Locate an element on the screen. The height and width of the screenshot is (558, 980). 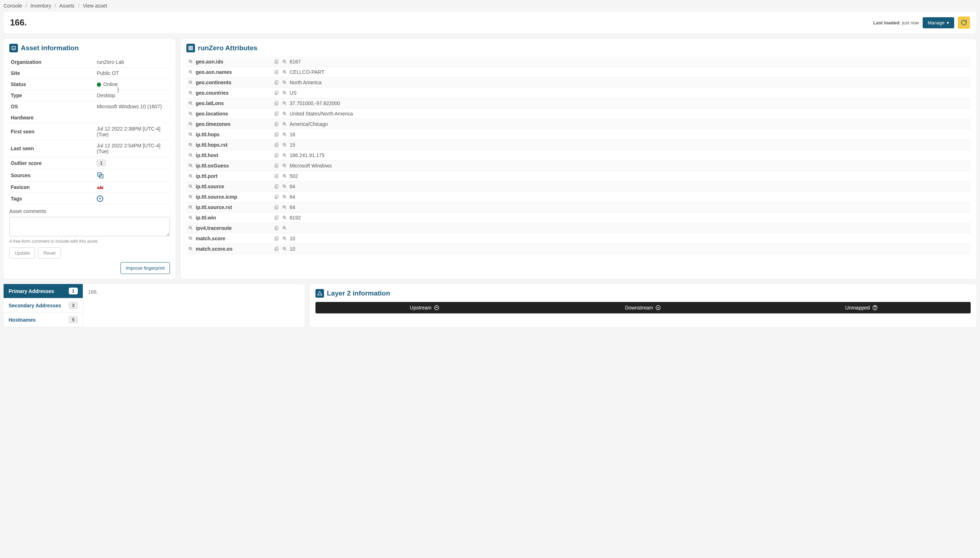
asset-info-title: Asset information is located at coordinates (50, 48).